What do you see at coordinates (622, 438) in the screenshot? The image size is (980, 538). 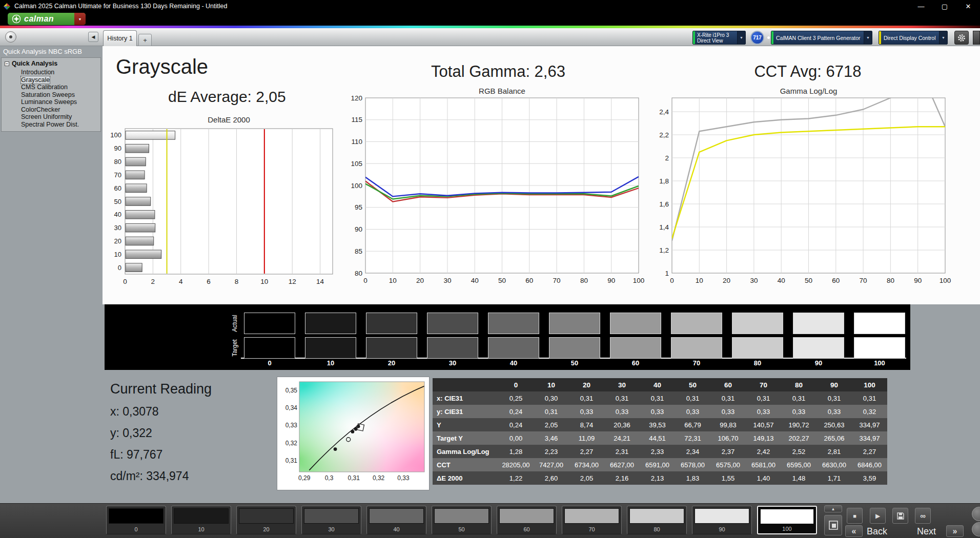 I see `table-cell: 24,21` at bounding box center [622, 438].